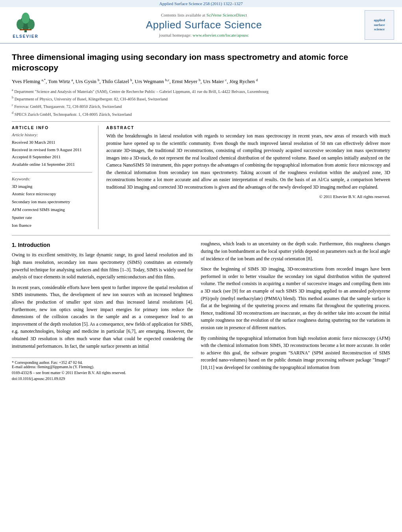 The height and width of the screenshot is (532, 402). What do you see at coordinates (26, 25) in the screenshot?
I see `elsevier-logo: ELSEVIER` at bounding box center [26, 25].